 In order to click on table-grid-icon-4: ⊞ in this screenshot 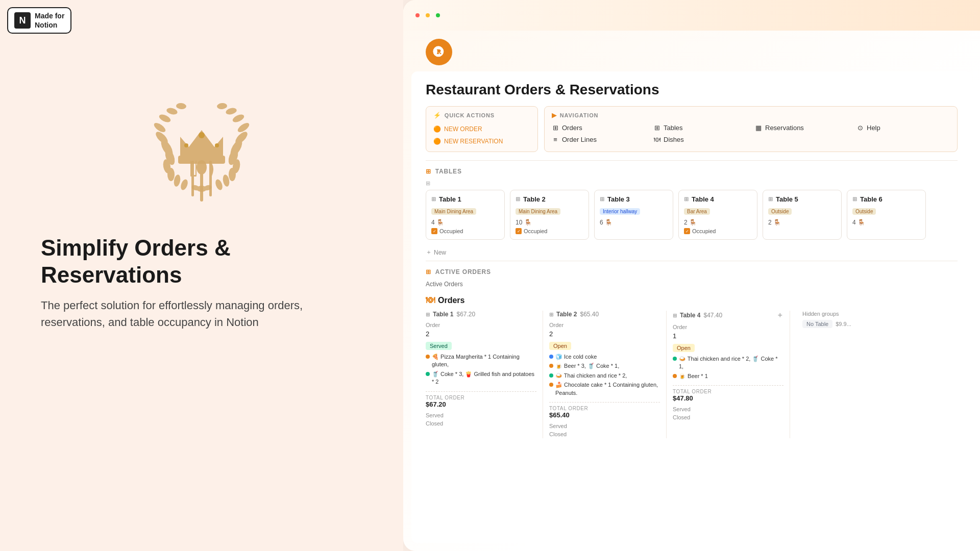, I will do `click(686, 199)`.